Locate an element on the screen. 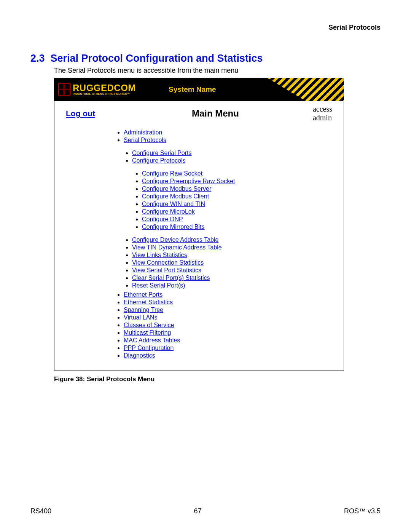 Image resolution: width=411 pixels, height=532 pixels. menu-item: Configure Preemptive Raw Socket is located at coordinates (237, 181).